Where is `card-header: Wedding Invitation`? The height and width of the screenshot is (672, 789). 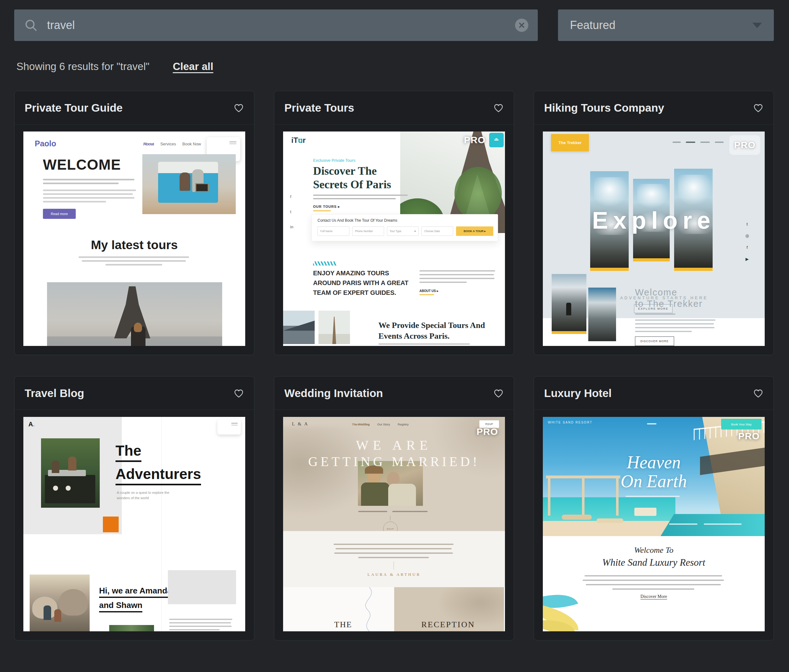
card-header: Wedding Invitation is located at coordinates (394, 393).